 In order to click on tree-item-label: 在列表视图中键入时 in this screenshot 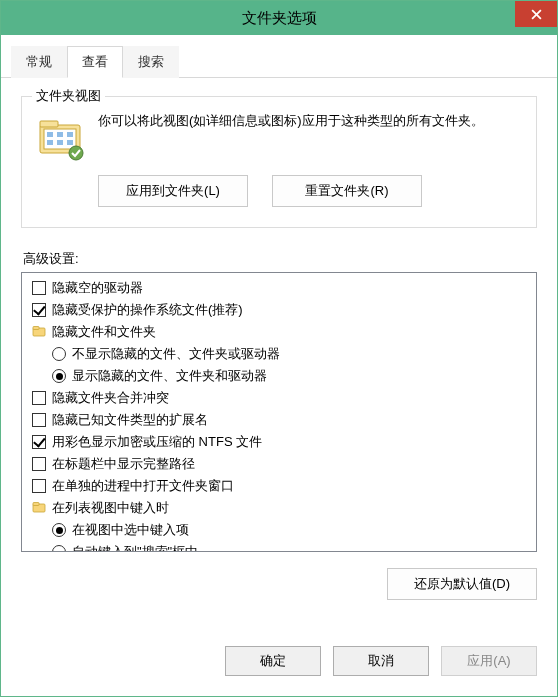, I will do `click(110, 508)`.